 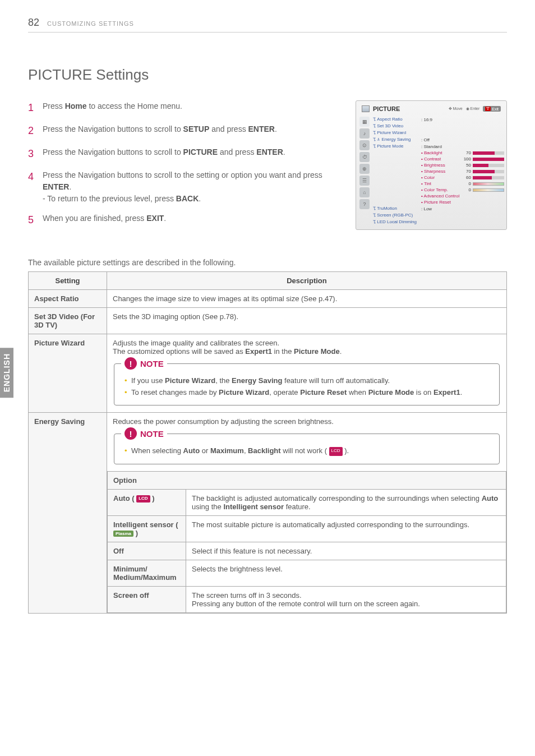 I want to click on step: 2 Press the Navigation buttons to scroll…, so click(x=186, y=131).